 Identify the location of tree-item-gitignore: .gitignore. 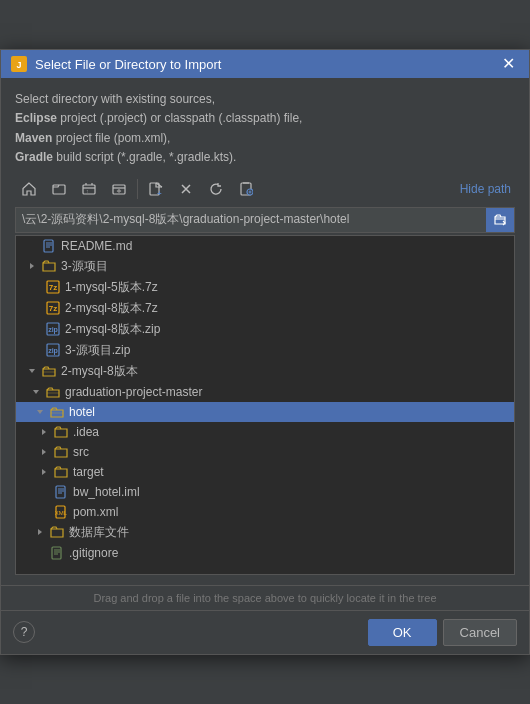
(265, 553).